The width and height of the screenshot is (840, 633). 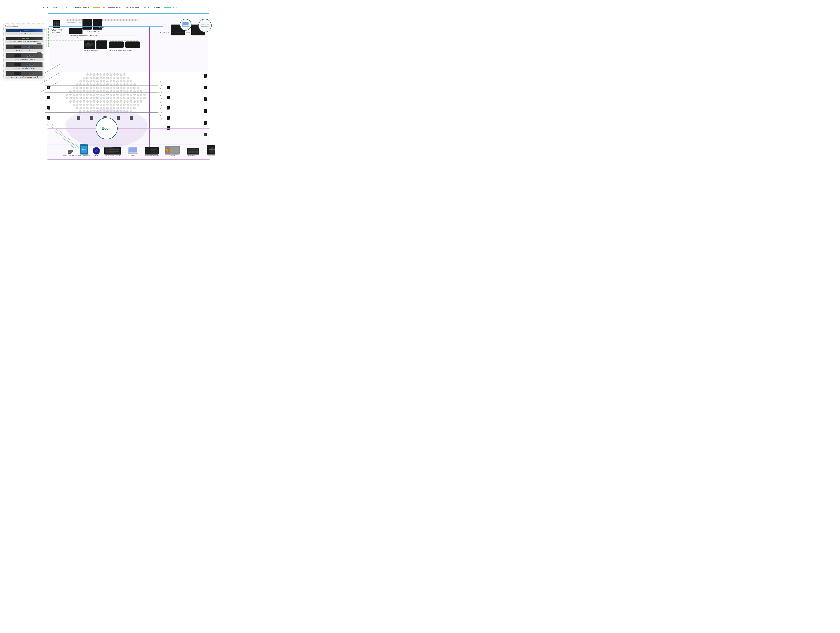 I want to click on legend-item-usb: USB, so click(x=99, y=8).